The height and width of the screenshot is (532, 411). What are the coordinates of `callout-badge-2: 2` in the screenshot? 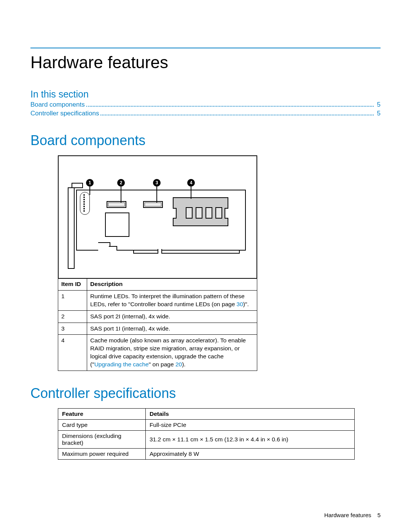 It's located at (121, 183).